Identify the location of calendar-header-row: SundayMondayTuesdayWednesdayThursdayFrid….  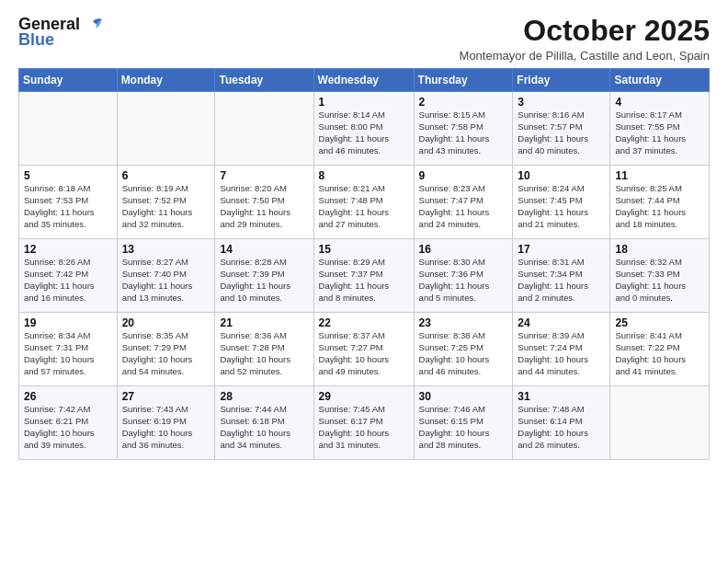
(364, 81).